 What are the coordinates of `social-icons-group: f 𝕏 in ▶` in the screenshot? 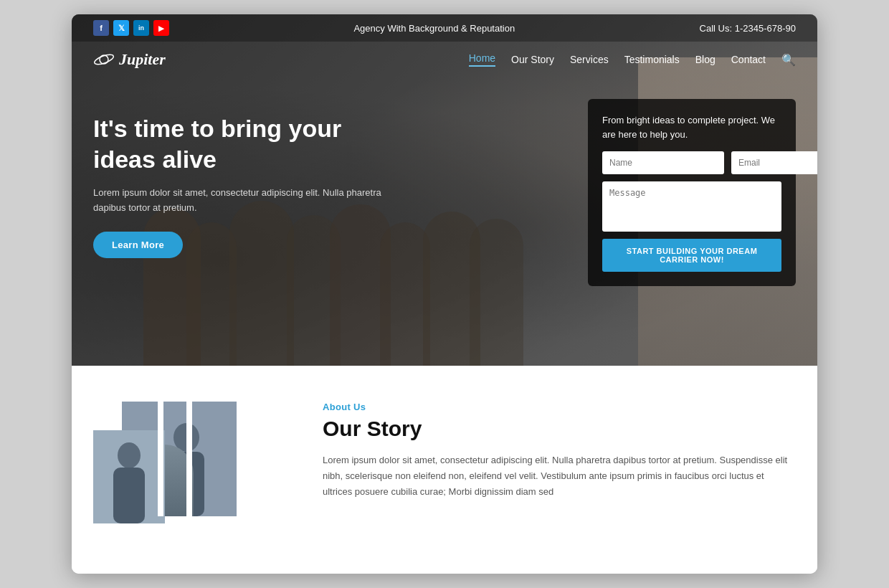 It's located at (131, 28).